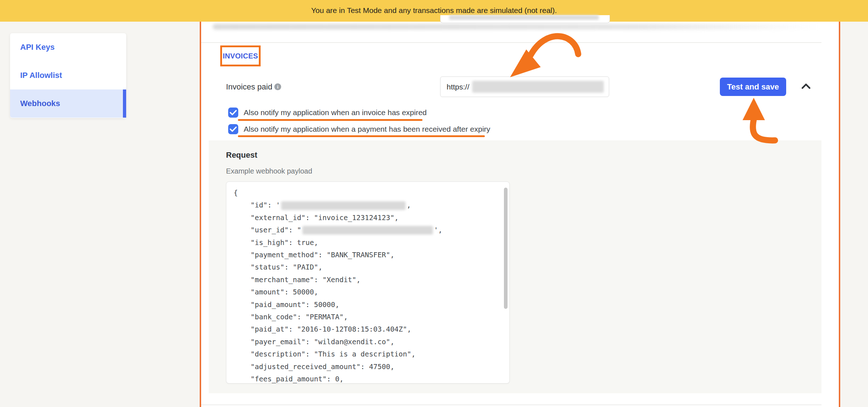 Image resolution: width=868 pixels, height=407 pixels. Describe the element at coordinates (200, 214) in the screenshot. I see `annotation-vertical-line-left` at that location.